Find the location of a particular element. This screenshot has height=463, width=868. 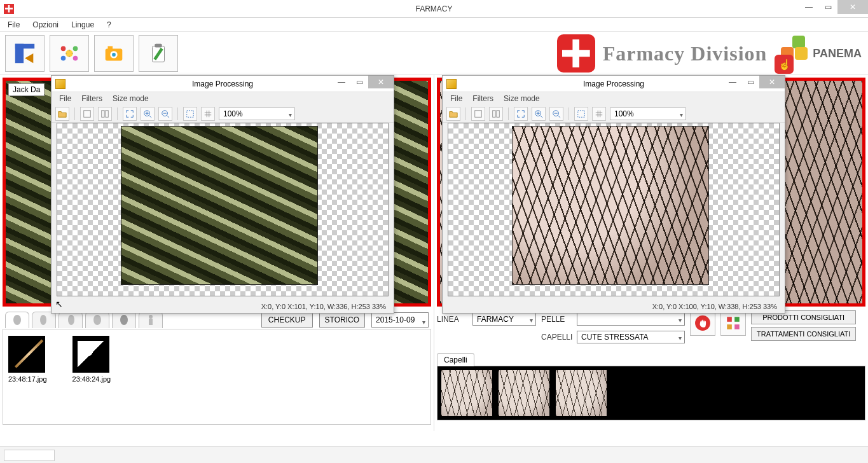

linea-label: LINEA is located at coordinates (453, 319).